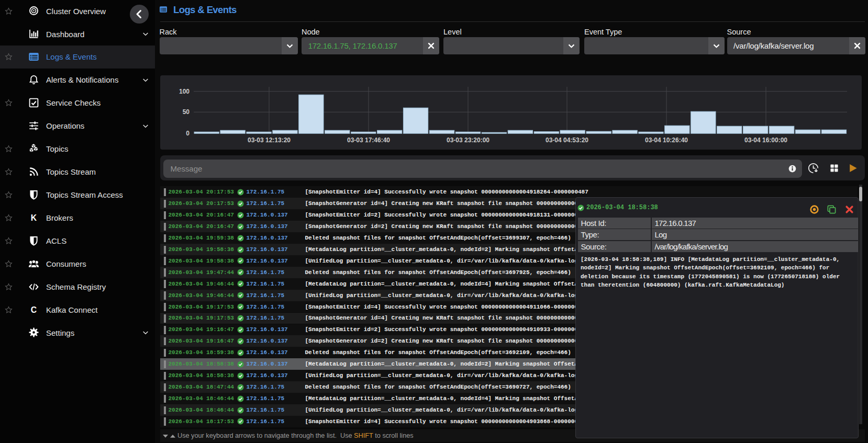 The image size is (868, 443). I want to click on svg-text: 100, so click(184, 91).